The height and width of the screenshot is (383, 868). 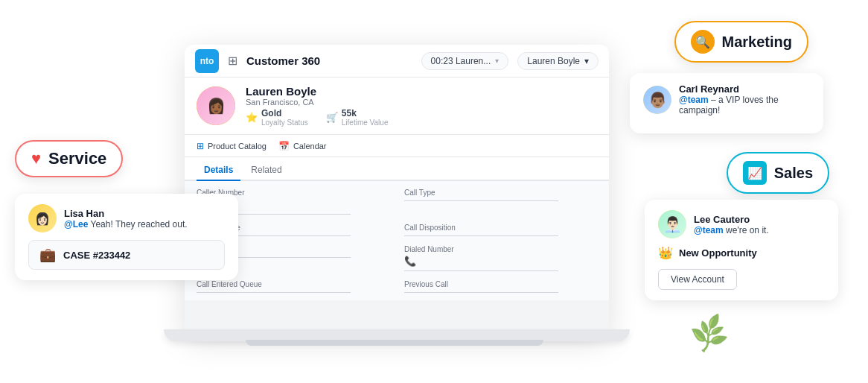 What do you see at coordinates (744, 105) in the screenshot?
I see `chat-message: @team – a VIP loves the campaign!` at bounding box center [744, 105].